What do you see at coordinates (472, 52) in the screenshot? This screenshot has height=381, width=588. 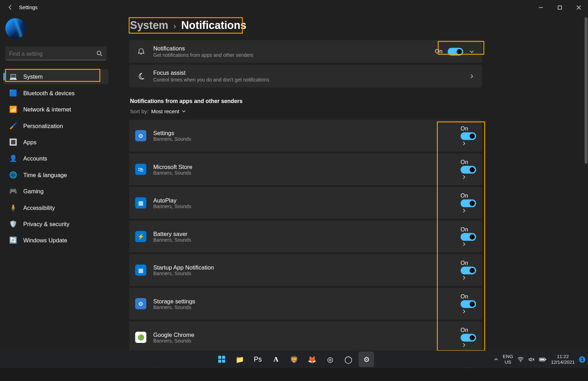 I see `expand-card-button` at bounding box center [472, 52].